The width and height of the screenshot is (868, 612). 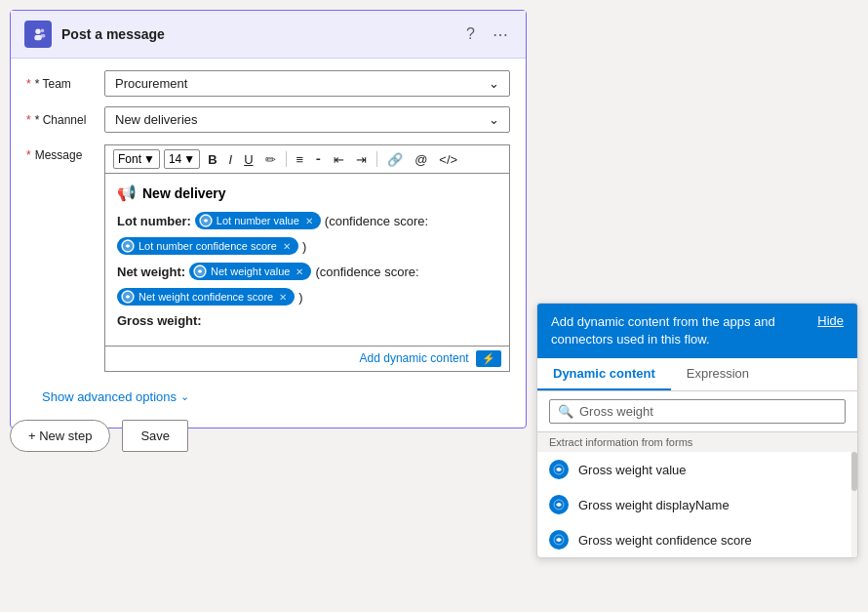 I want to click on net-label: Net weight:, so click(x=151, y=271).